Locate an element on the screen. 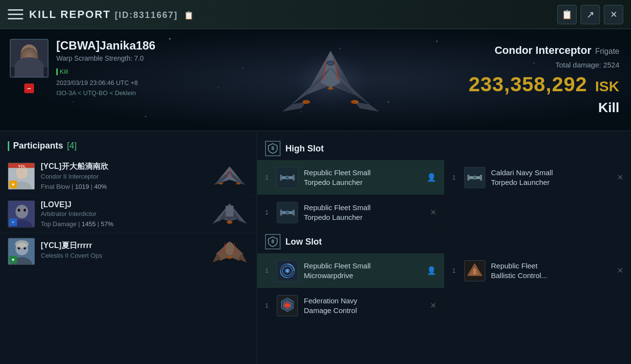  participant-item: + [LOVE]J Arbitrator Interdictor Top Dam… is located at coordinates (128, 215).